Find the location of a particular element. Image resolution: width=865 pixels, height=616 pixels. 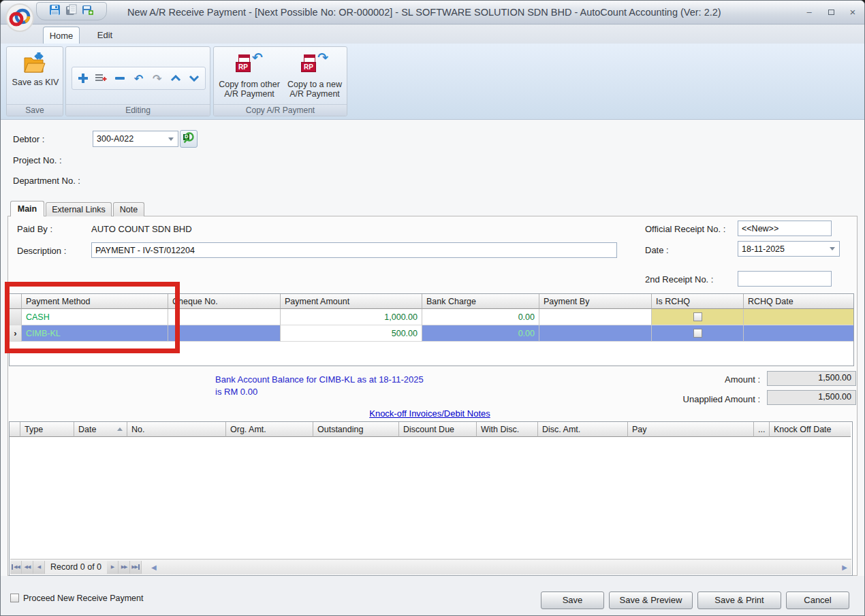

tab-home: Home is located at coordinates (61, 35).